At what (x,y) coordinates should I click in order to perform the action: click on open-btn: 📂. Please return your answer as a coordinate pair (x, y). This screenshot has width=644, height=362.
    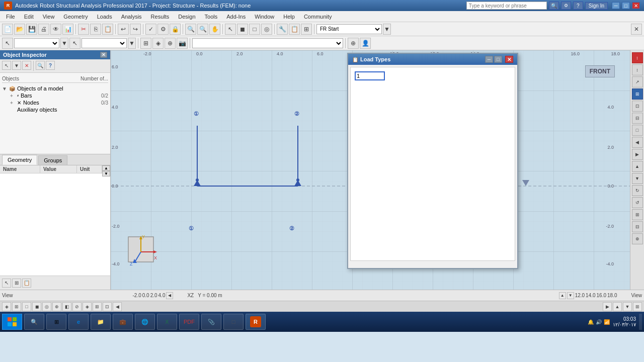
    Looking at the image, I should click on (20, 29).